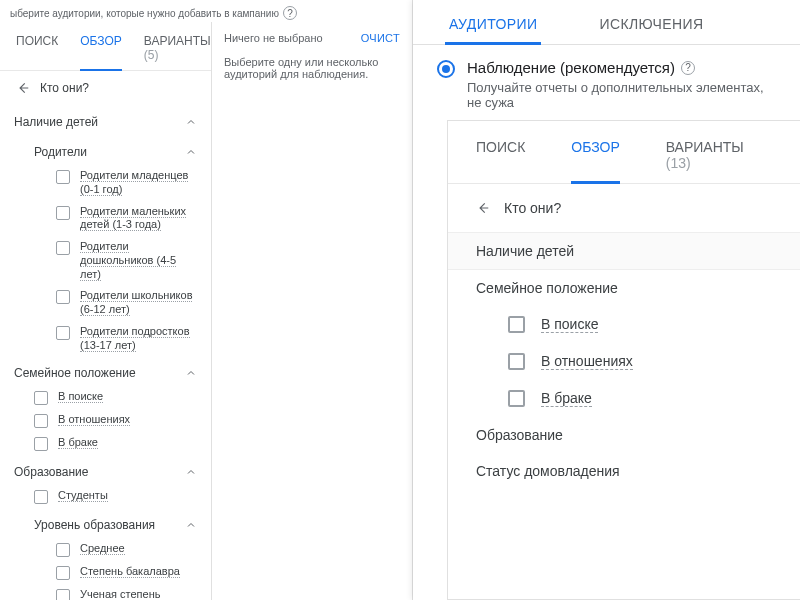 This screenshot has width=800, height=600. I want to click on checkbox-row: Родители подростков (13-17 лет), so click(106, 339).